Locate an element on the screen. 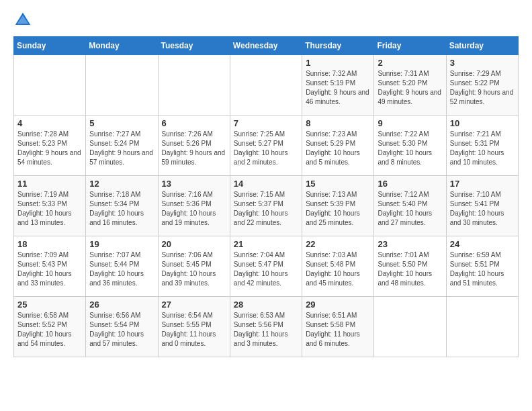 Image resolution: width=532 pixels, height=411 pixels. calendar-cell: 18Sunrise: 7:09 AMSunset: 5:43 PMDayligh… is located at coordinates (50, 267).